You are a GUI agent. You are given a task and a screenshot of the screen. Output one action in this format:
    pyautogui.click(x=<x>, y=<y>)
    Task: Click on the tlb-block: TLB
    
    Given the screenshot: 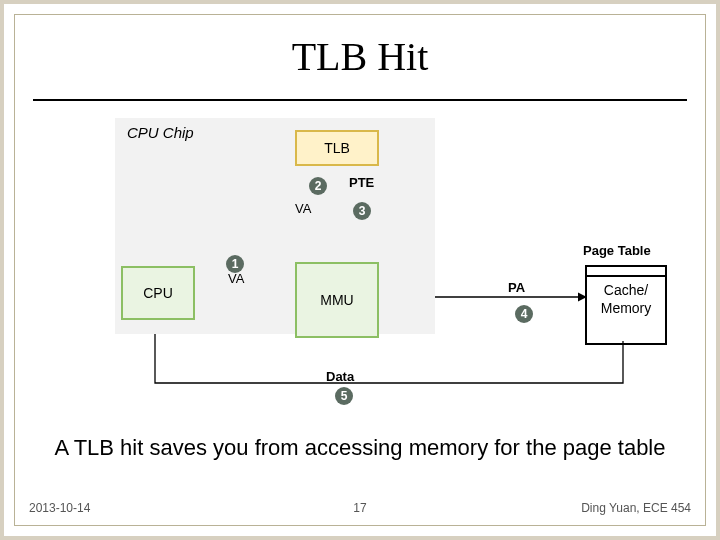 What is the action you would take?
    pyautogui.click(x=337, y=148)
    